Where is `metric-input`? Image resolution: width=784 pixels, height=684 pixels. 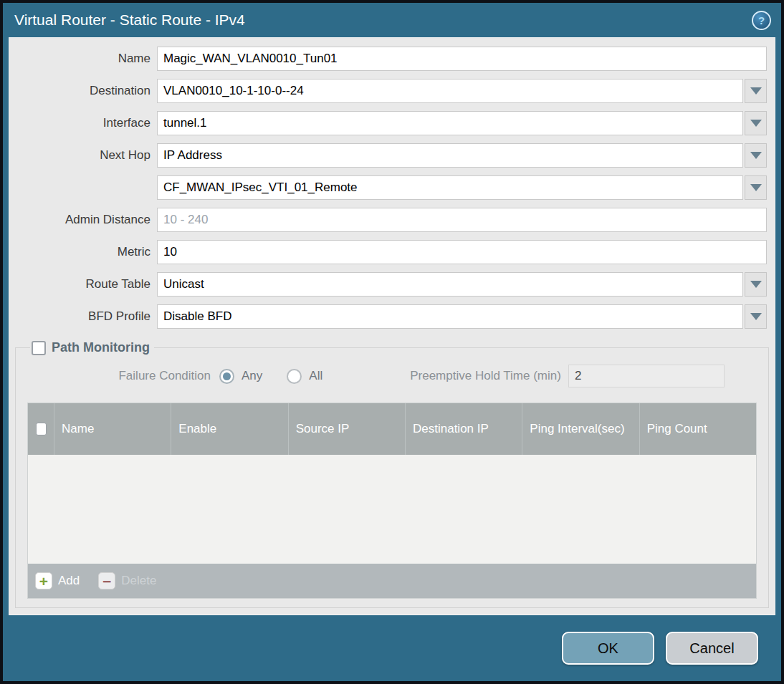
metric-input is located at coordinates (462, 252).